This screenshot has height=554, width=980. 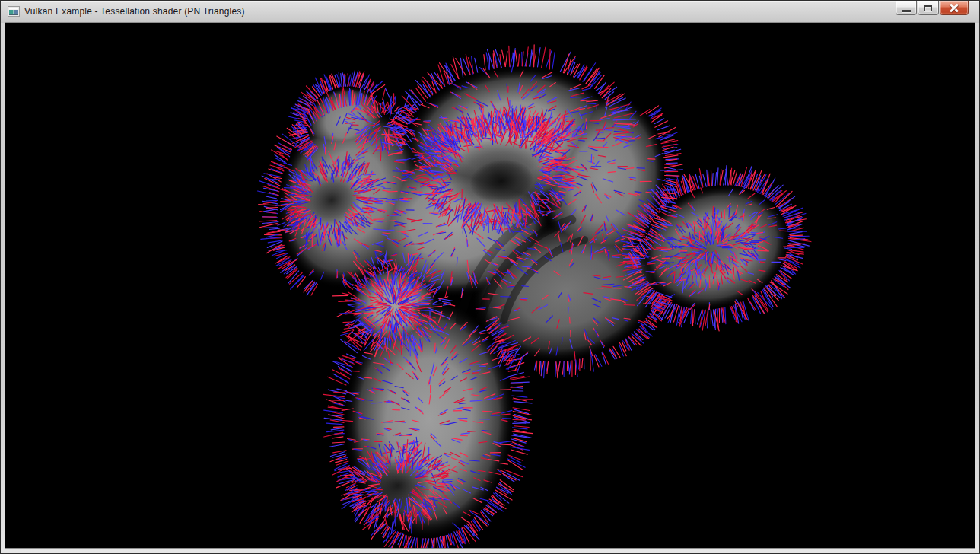 I want to click on maximize-button, so click(x=928, y=8).